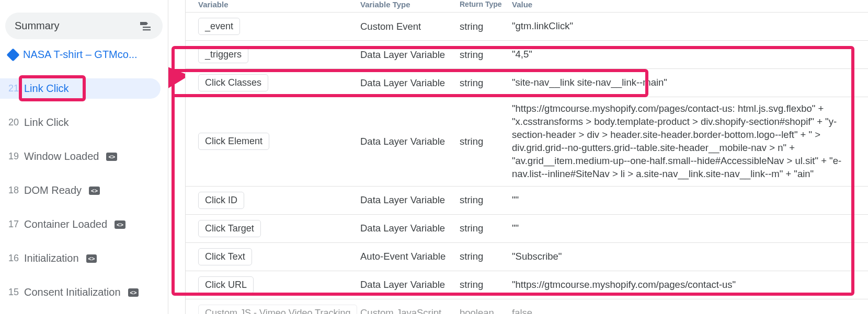 This screenshot has width=868, height=314. I want to click on variable-chip: Click ID, so click(221, 201).